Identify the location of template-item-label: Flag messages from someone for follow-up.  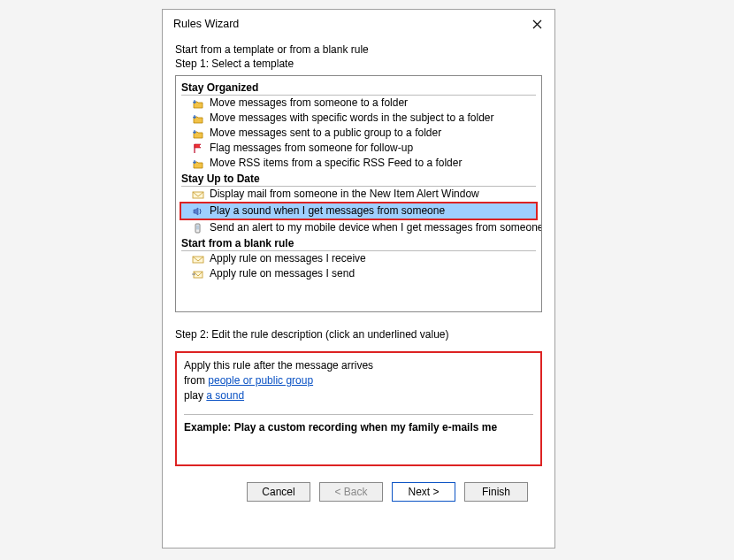
(311, 149).